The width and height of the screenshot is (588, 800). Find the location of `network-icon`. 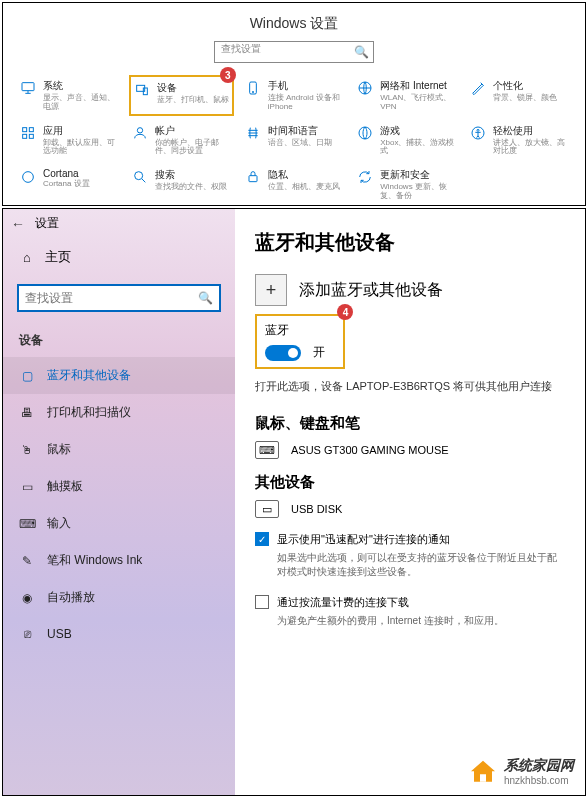

network-icon is located at coordinates (365, 88).